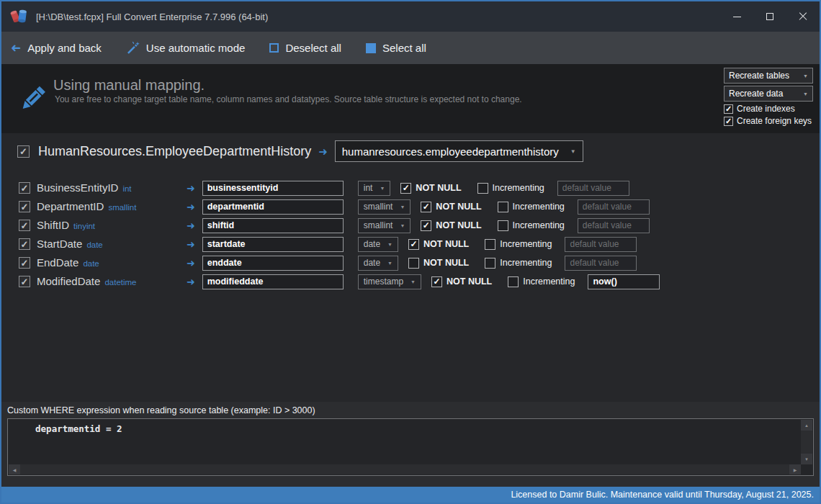 The width and height of the screenshot is (821, 504). What do you see at coordinates (109, 188) in the screenshot?
I see `source-column: BusinessEntityIDint` at bounding box center [109, 188].